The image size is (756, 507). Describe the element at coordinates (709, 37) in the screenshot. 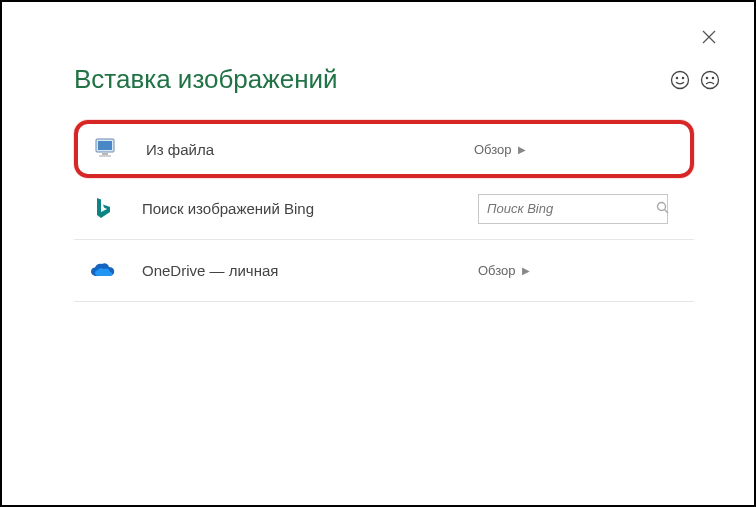

I see `close-icon` at that location.